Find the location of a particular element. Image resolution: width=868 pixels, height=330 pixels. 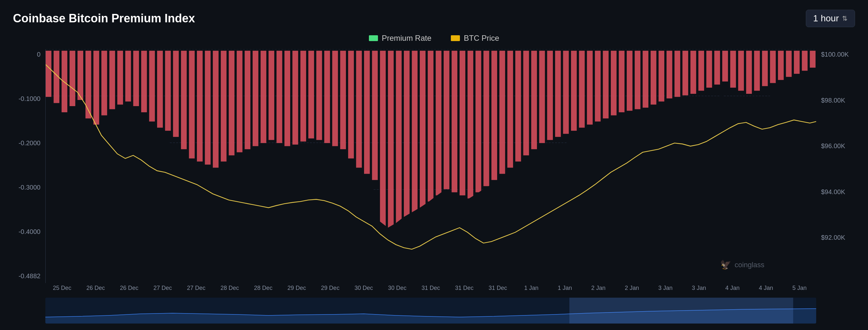

x-label-0: 25 Dec is located at coordinates (62, 288).